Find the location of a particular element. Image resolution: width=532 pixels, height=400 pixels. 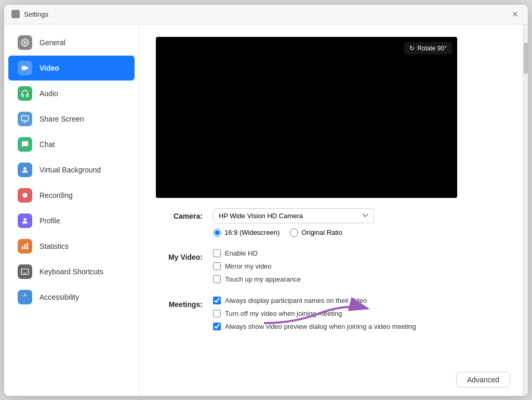

profile-icon is located at coordinates (25, 221).